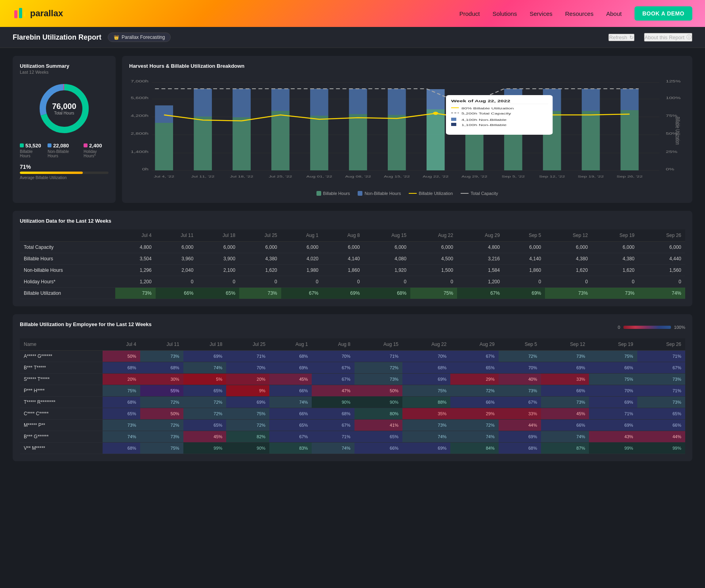 Image resolution: width=705 pixels, height=588 pixels. I want to click on logo: parallax, so click(38, 13).